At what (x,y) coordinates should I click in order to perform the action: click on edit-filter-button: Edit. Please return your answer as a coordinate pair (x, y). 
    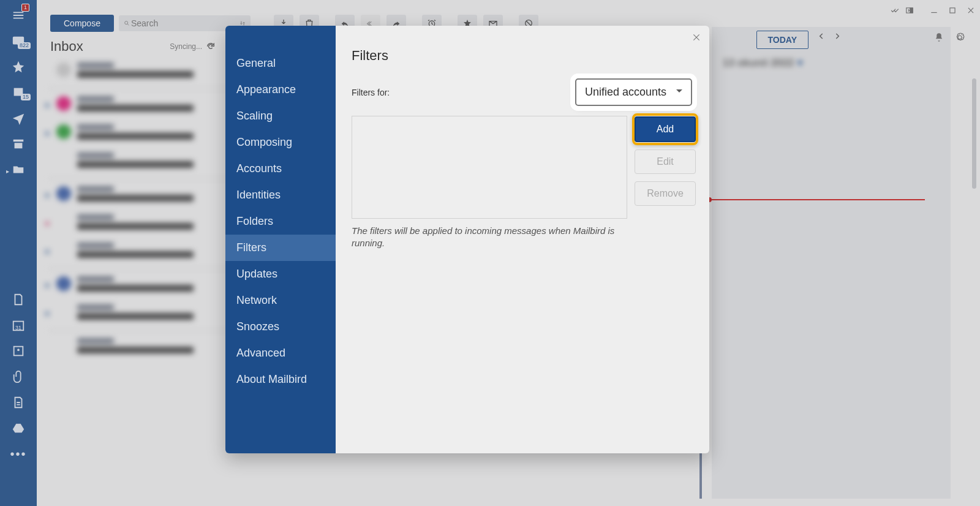
    Looking at the image, I should click on (665, 162).